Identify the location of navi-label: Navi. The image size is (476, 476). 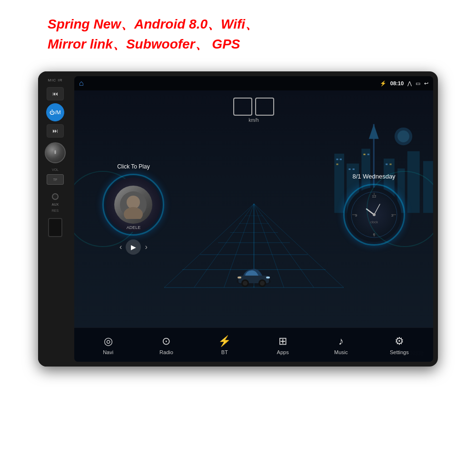
(108, 352).